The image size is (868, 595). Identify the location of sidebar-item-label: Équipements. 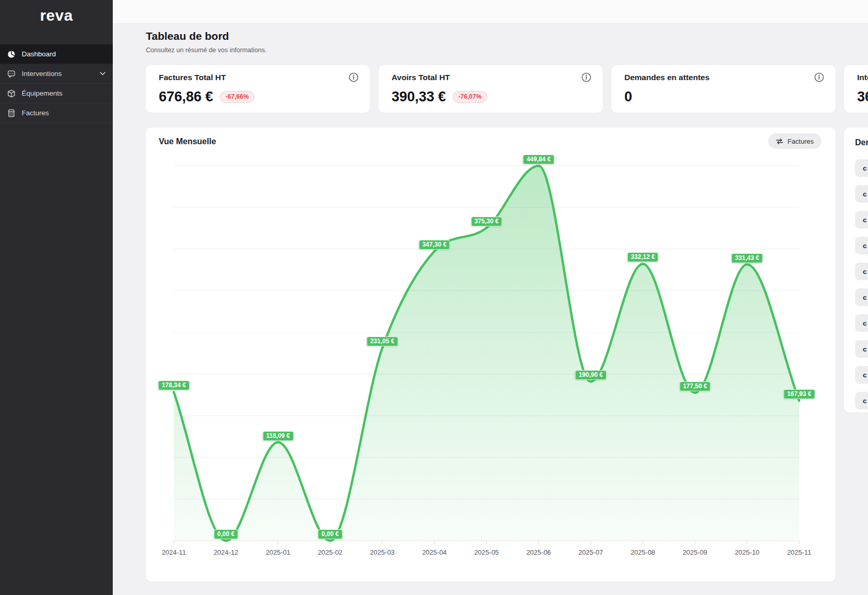
(42, 93).